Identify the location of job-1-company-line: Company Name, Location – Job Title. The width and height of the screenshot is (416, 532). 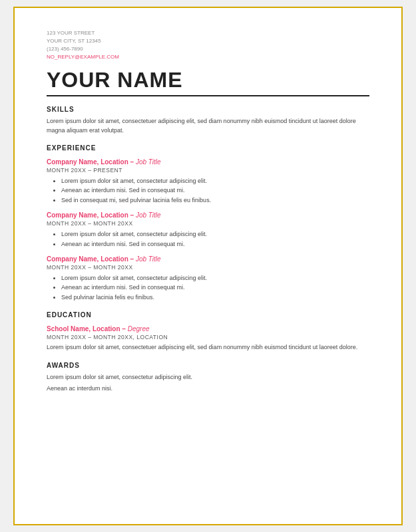
(208, 162).